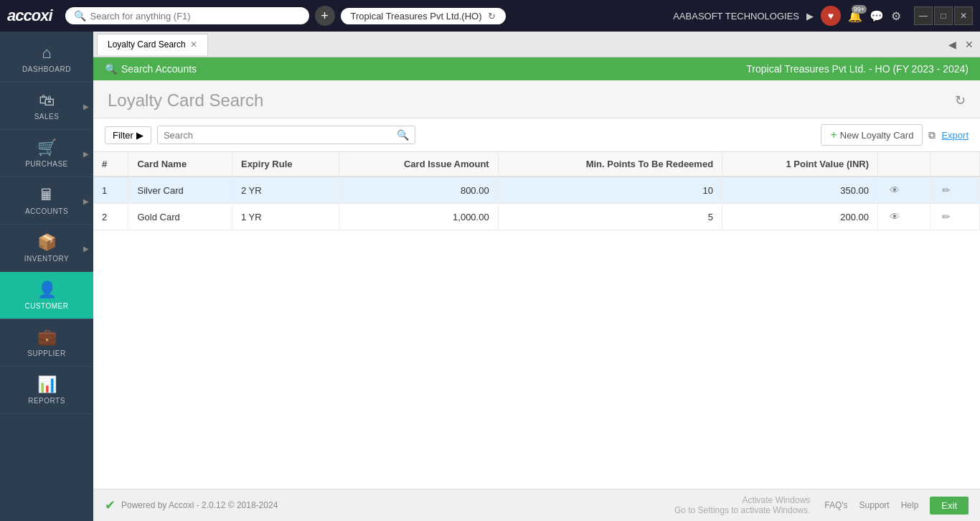 The height and width of the screenshot is (521, 980). Describe the element at coordinates (195, 16) in the screenshot. I see `global-search-input` at that location.